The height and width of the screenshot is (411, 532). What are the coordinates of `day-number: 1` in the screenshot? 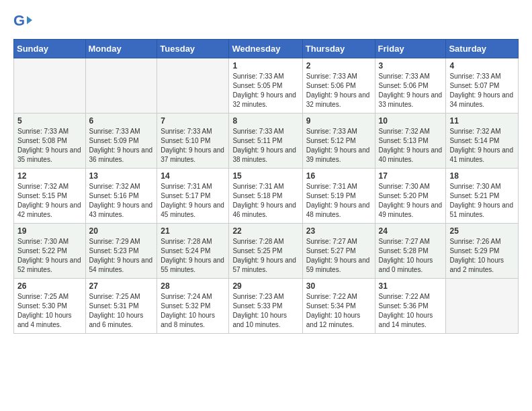 It's located at (265, 66).